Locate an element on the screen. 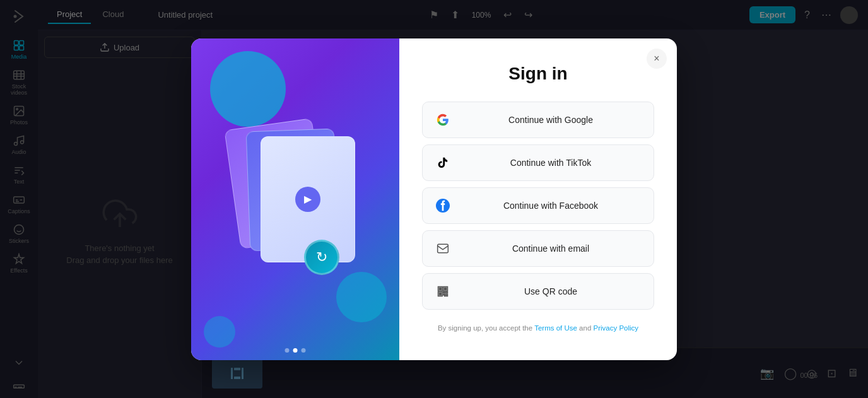 This screenshot has width=868, height=398. email-auth-button: Continue with email is located at coordinates (538, 249).